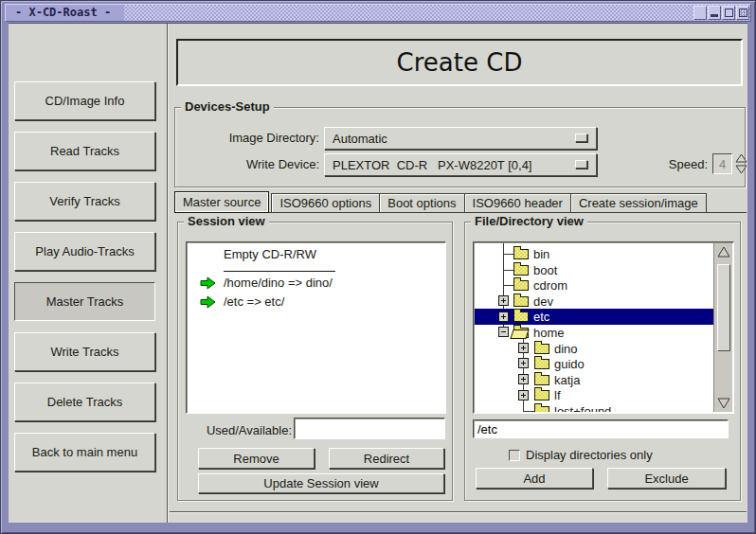 Image resolution: width=756 pixels, height=534 pixels. I want to click on window-menu-button, so click(743, 13).